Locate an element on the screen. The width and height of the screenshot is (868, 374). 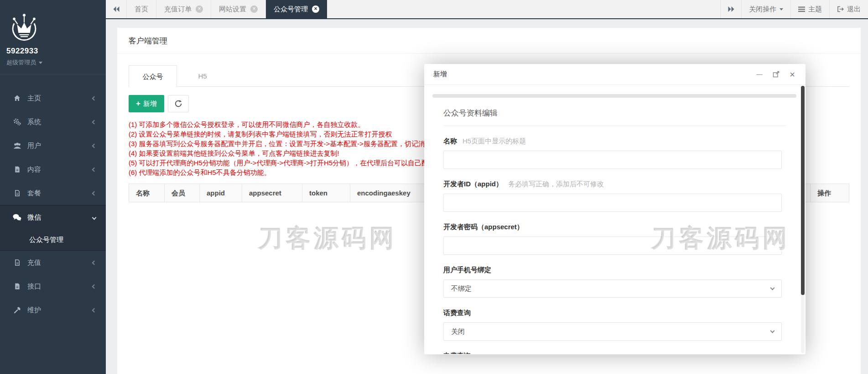
sidebar-item-system: 系统 is located at coordinates (53, 122).